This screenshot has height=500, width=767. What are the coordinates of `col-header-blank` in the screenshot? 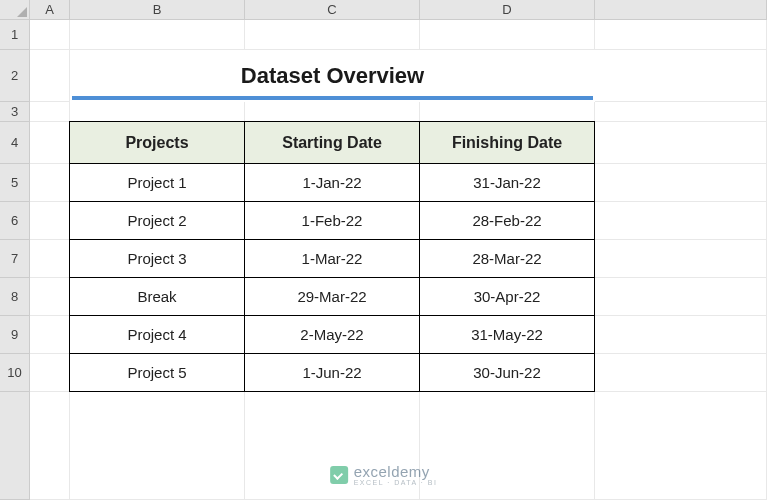 It's located at (681, 10).